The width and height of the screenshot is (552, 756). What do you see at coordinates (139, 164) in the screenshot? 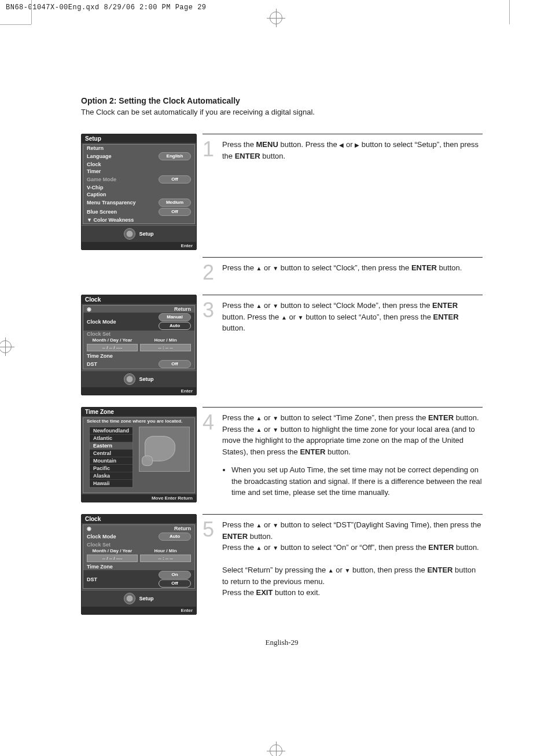
I see `menu-item: Clock` at bounding box center [139, 164].